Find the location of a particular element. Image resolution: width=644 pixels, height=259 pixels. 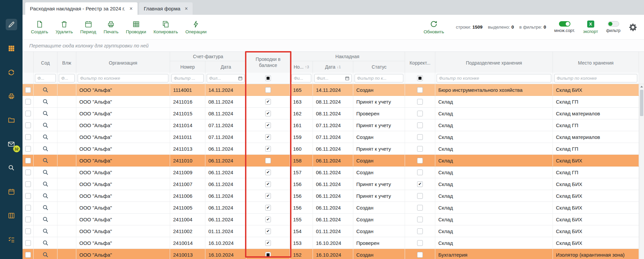

table-row: ООО "Альфа"241001316.10.202415216.10.202… is located at coordinates (331, 254).